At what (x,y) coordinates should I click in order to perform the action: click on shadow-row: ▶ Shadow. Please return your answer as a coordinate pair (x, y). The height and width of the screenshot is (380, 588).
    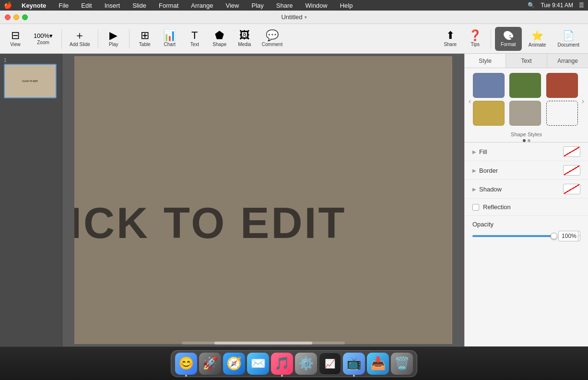
    Looking at the image, I should click on (527, 189).